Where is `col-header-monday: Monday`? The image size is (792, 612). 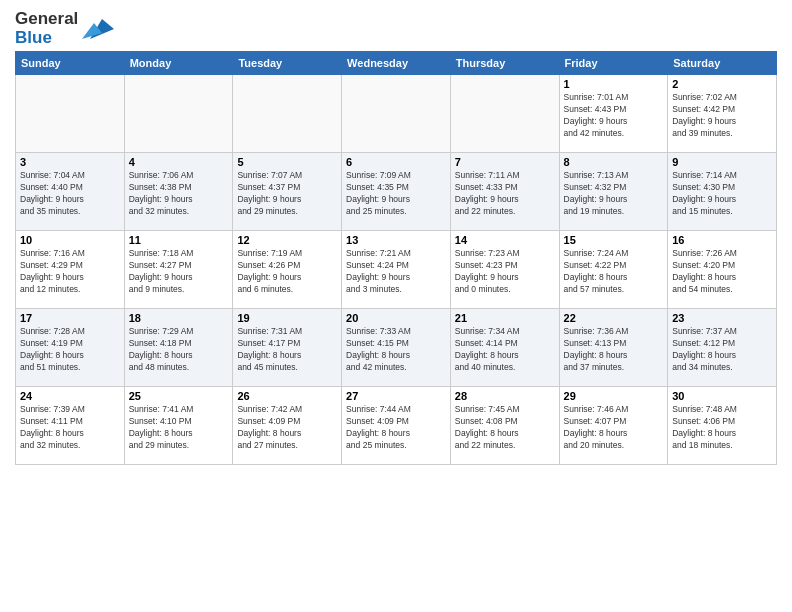
col-header-monday: Monday is located at coordinates (178, 64).